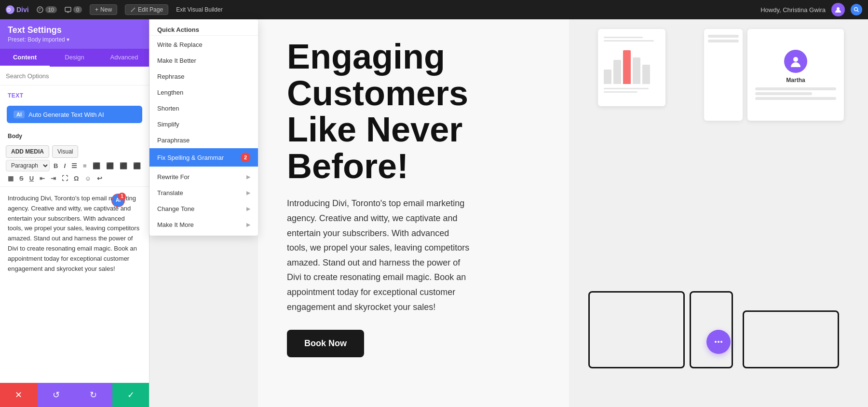  What do you see at coordinates (147, 10) in the screenshot?
I see `topbar-edit-button: Edit Page` at bounding box center [147, 10].